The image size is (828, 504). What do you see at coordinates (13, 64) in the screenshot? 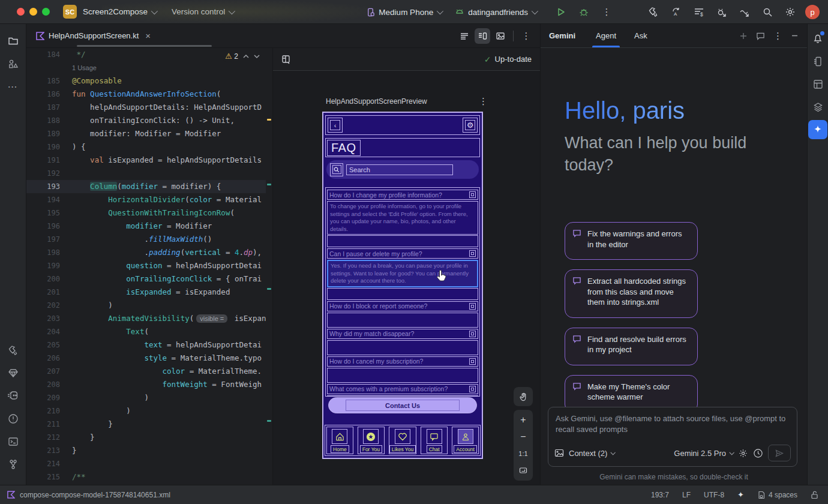
I see `resource-manager-icon` at bounding box center [13, 64].